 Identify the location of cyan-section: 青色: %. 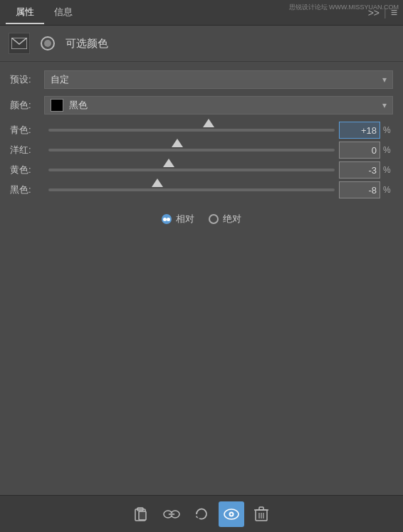
(202, 131).